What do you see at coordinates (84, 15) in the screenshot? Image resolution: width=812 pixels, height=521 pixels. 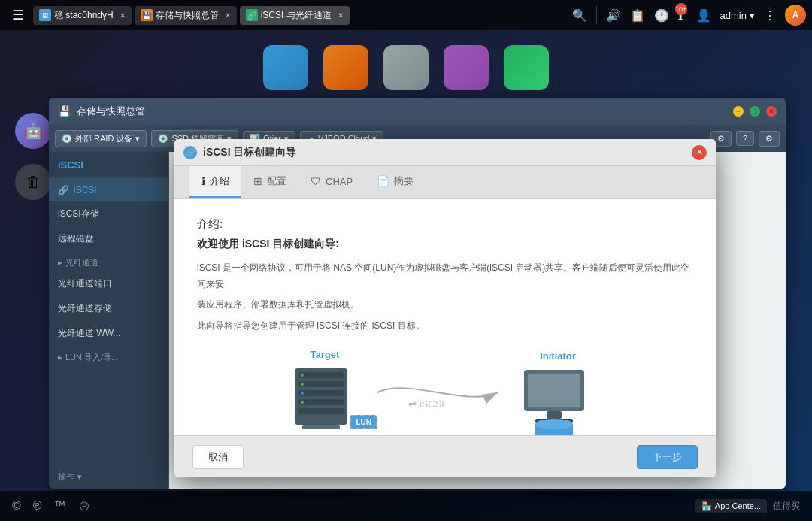 I see `tab-1-label: 稳 stac0hndyH` at bounding box center [84, 15].